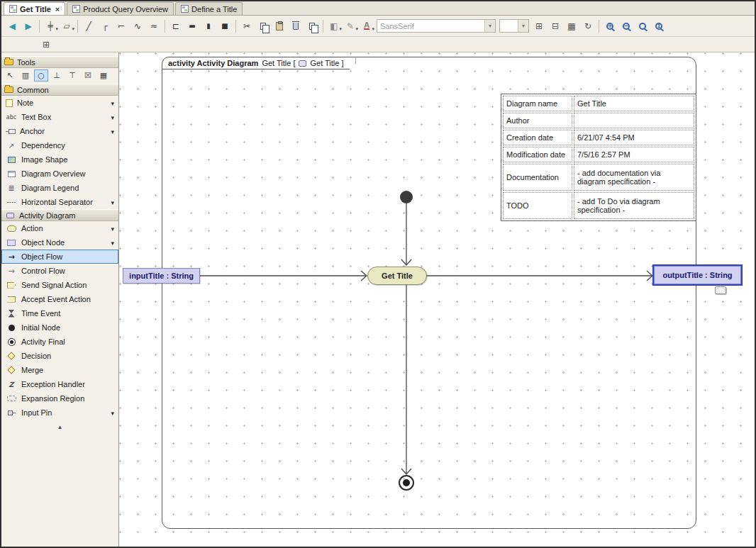 This screenshot has width=756, height=548. Describe the element at coordinates (643, 26) in the screenshot. I see `fit-in-window-icon` at that location.